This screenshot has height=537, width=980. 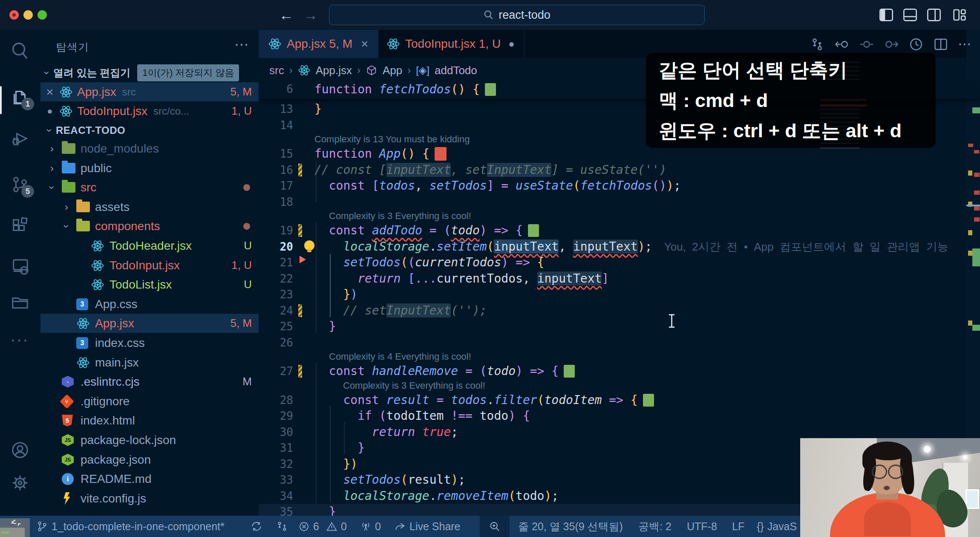 What do you see at coordinates (274, 311) in the screenshot?
I see `line-number: 24` at bounding box center [274, 311].